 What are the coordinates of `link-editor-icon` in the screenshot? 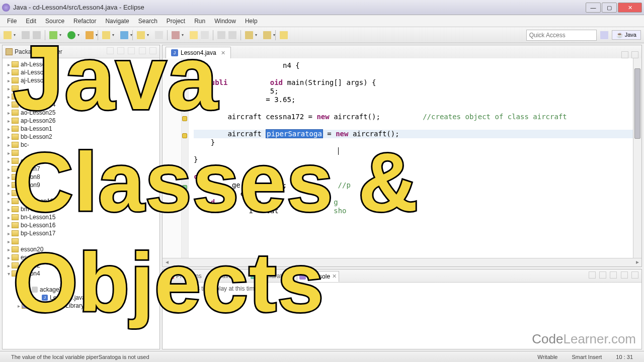 It's located at (110, 51).